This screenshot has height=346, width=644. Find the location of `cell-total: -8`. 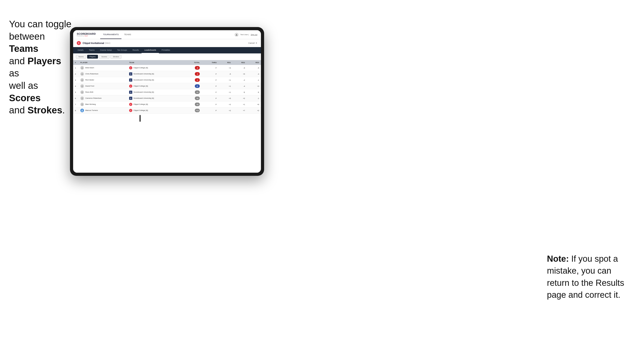

cell-total: -8 is located at coordinates (192, 68).